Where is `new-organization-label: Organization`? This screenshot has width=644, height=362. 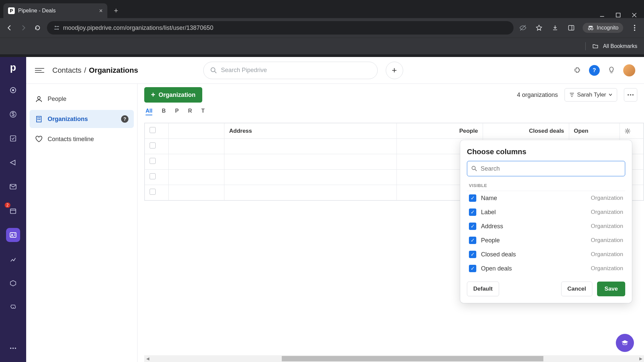
new-organization-label: Organization is located at coordinates (177, 95).